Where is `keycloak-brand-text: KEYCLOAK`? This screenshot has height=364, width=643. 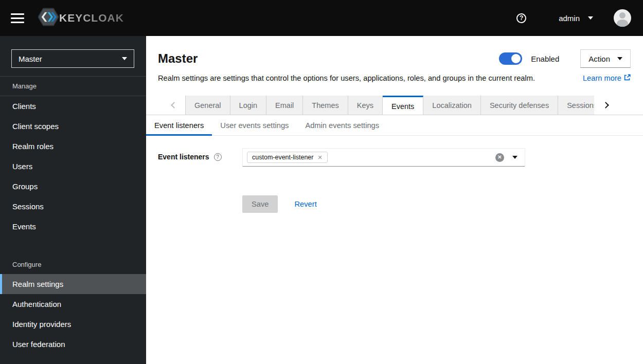 keycloak-brand-text: KEYCLOAK is located at coordinates (92, 18).